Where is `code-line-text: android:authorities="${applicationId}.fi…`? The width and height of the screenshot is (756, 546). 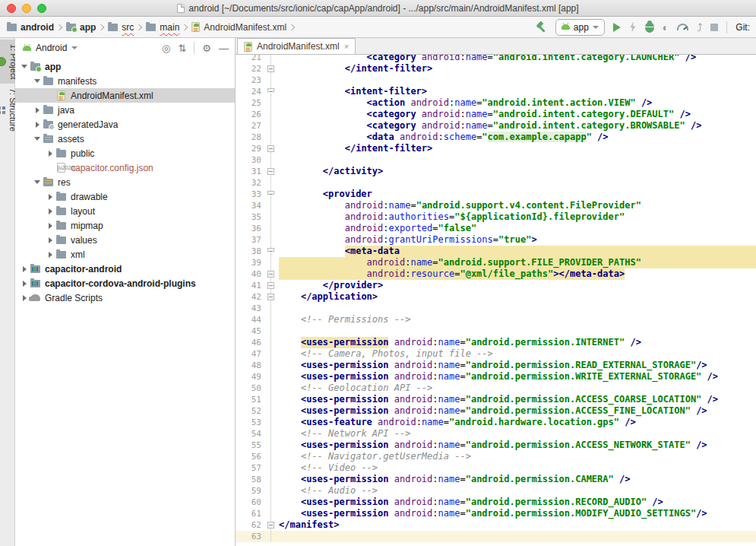
code-line-text: android:authorities="${applicationId}.fi… is located at coordinates (517, 217).